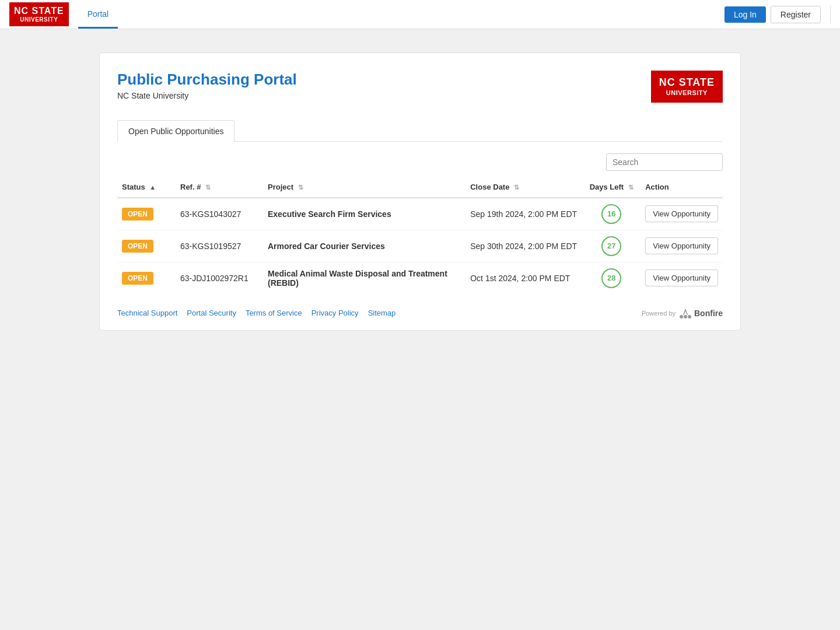 This screenshot has height=630, width=840. What do you see at coordinates (681, 278) in the screenshot?
I see `view-opportunity-button-2: View Opportunity` at bounding box center [681, 278].